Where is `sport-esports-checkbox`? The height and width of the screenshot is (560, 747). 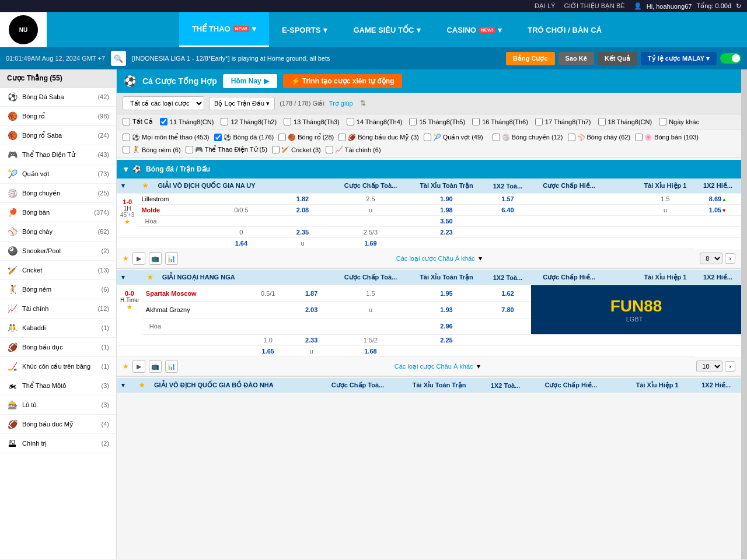
sport-esports-checkbox is located at coordinates (189, 149).